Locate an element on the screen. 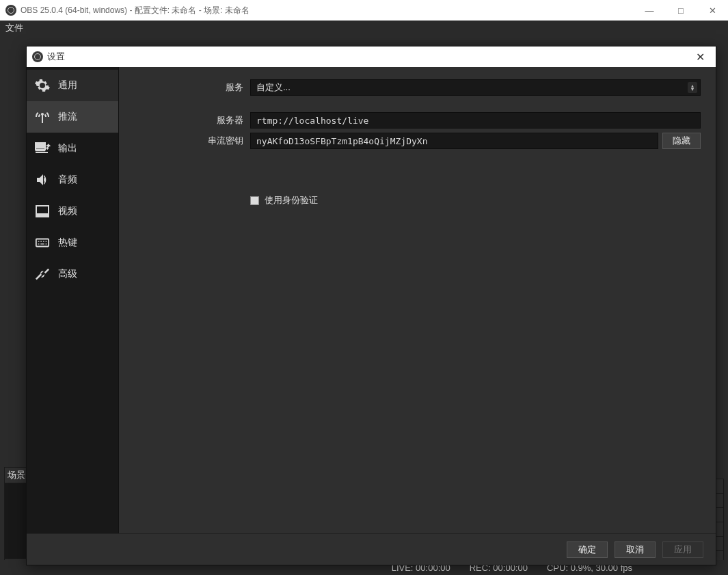  output-icon is located at coordinates (42, 148).